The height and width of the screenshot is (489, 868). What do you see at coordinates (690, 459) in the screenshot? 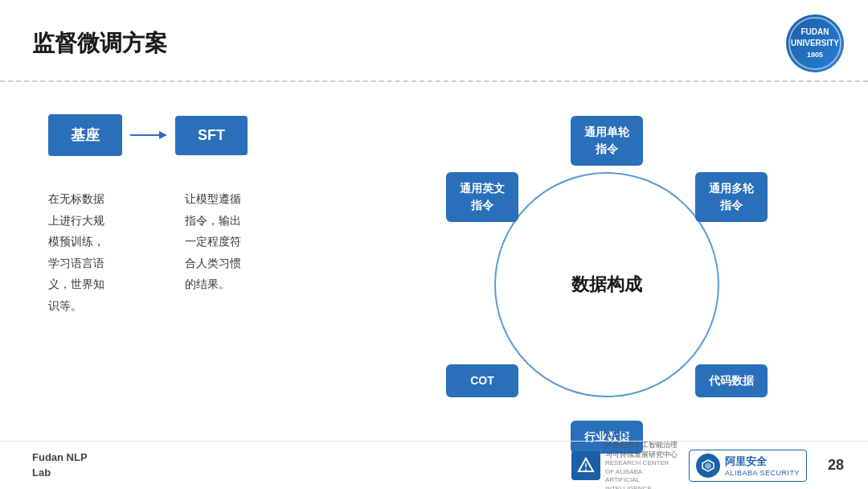
I see `footer-logos: AAIO 阿里巴巴人工智能治理与可持续发展研究中心 RESEARCH CENTE…` at bounding box center [690, 459].